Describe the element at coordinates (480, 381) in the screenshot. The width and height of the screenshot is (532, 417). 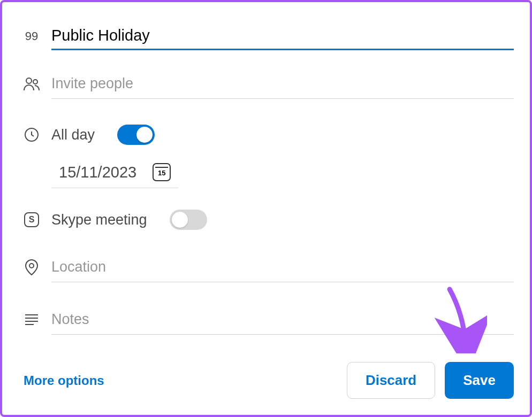
I see `save-button: Save` at that location.